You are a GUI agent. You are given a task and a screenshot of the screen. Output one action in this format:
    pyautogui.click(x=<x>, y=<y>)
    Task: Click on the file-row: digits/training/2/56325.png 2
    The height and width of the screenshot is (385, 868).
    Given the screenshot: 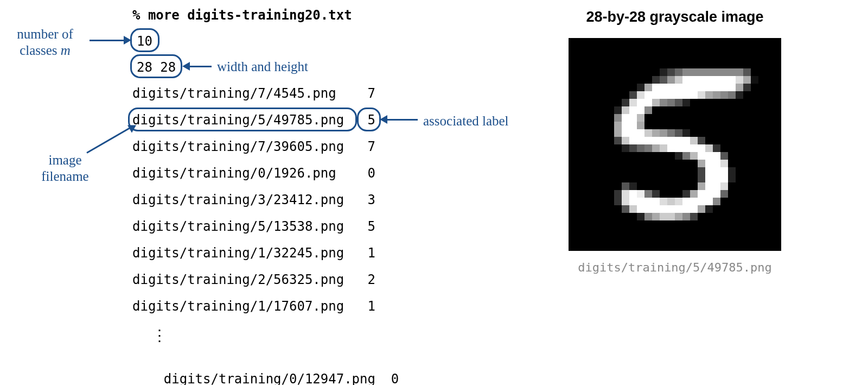 What is the action you would take?
    pyautogui.click(x=254, y=280)
    